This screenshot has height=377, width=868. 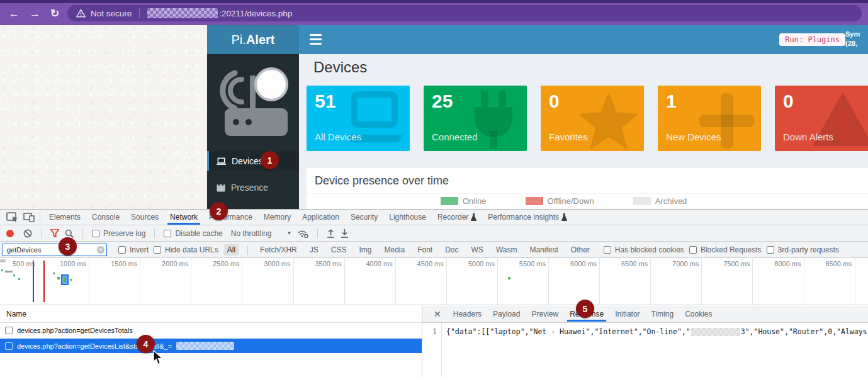 I want to click on card-new-devices: 1 New Devices, so click(x=709, y=118).